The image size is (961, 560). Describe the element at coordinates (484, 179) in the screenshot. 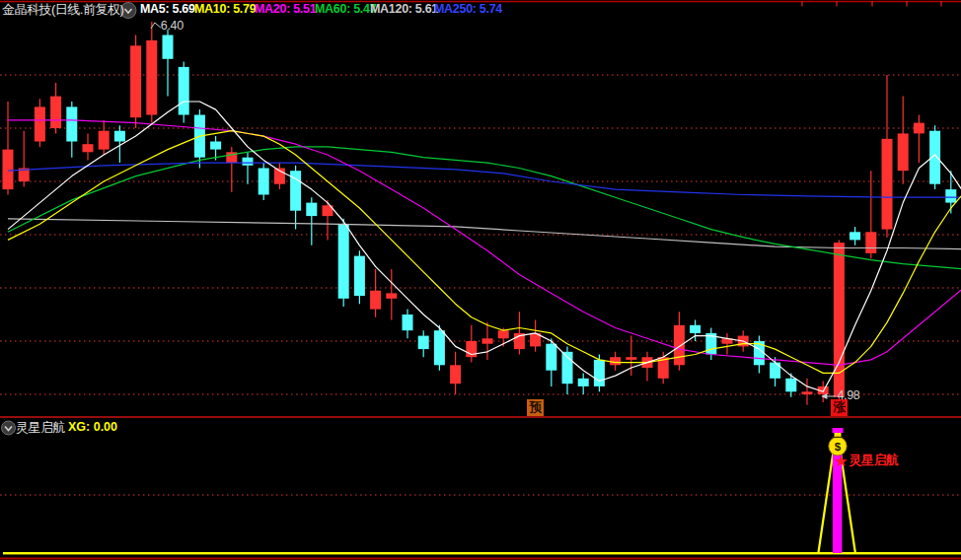

I see `ma-line-ma250` at that location.